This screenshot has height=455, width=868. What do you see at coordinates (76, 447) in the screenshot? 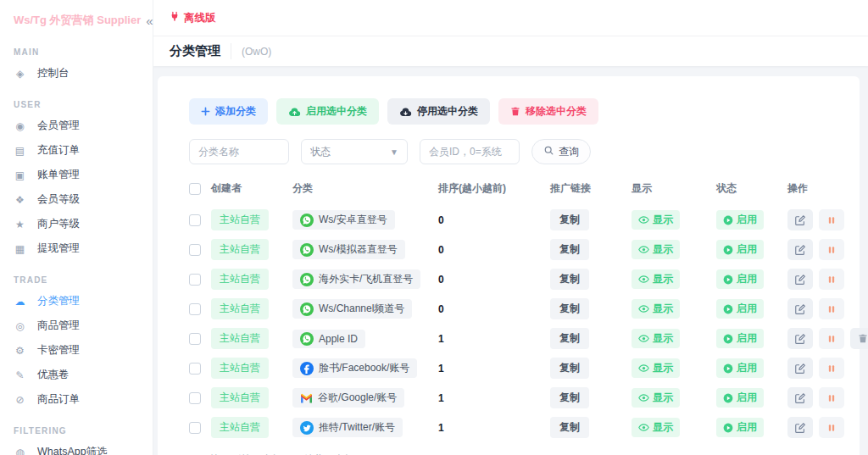
I see `sidebar-item-WhatsApp筛选: ◍WhatsApp筛选` at bounding box center [76, 447].